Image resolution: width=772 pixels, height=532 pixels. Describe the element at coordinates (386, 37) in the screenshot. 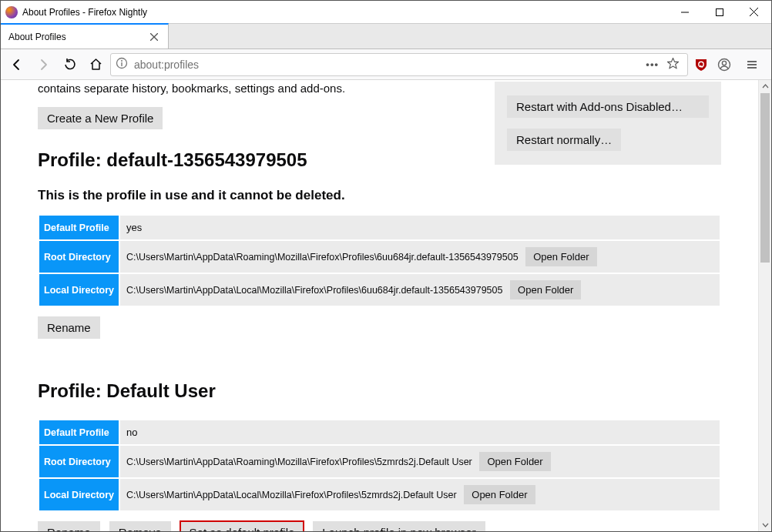

I see `tab-strip: About Profiles` at that location.